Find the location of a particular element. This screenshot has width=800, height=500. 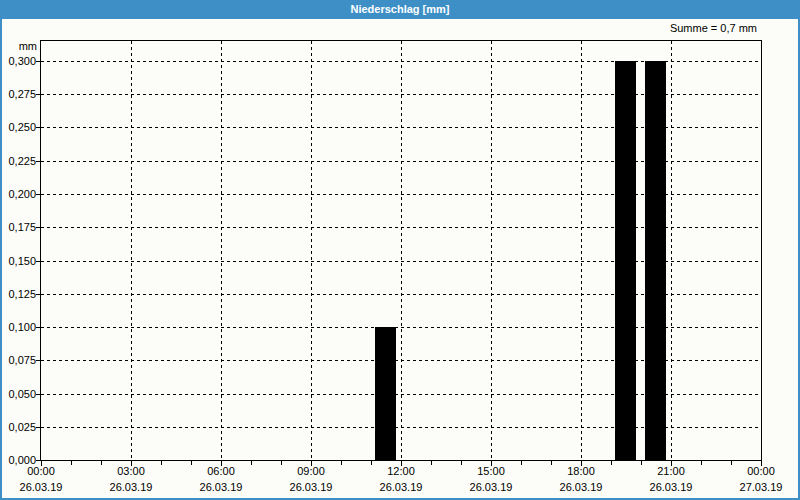

y-tick-label: 0,075 is located at coordinates (18, 360).